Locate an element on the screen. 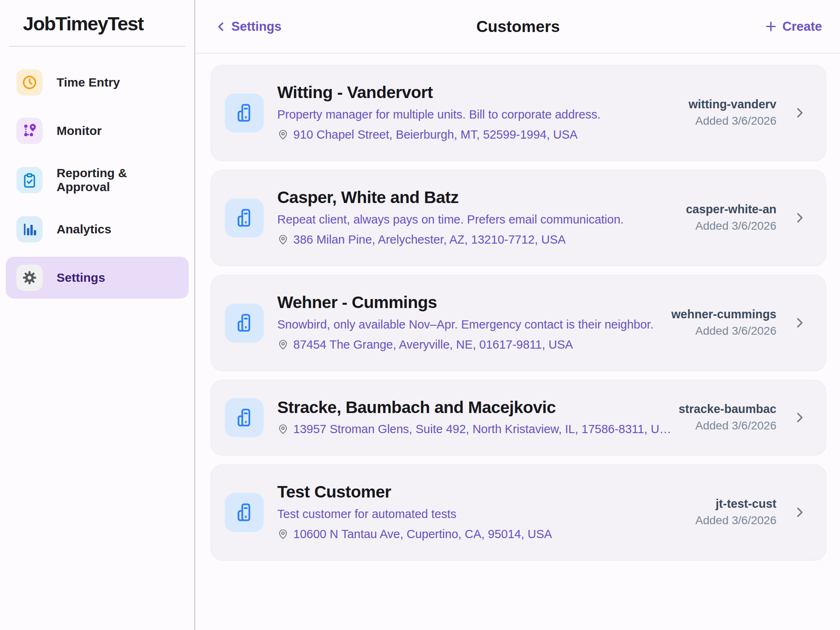 Image resolution: width=840 pixels, height=630 pixels. sidebar-item-settings: Settings is located at coordinates (97, 278).